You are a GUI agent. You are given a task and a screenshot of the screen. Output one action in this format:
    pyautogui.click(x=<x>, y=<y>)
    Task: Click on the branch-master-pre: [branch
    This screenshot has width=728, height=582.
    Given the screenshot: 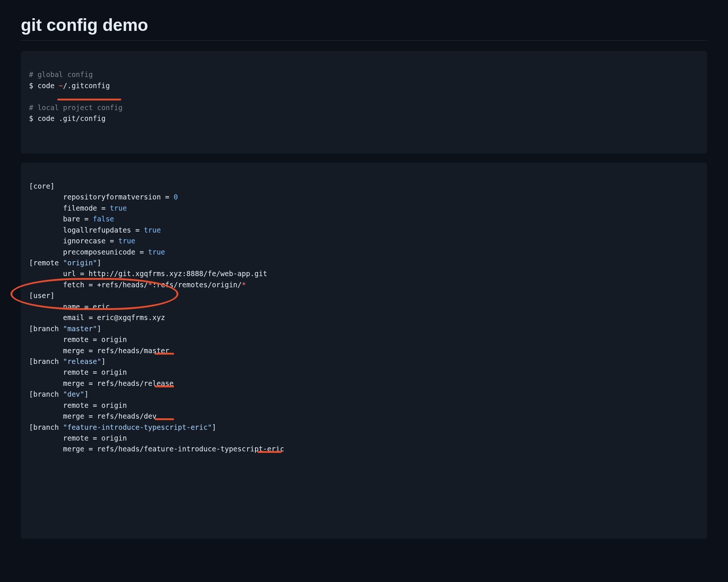 What is the action you would take?
    pyautogui.click(x=46, y=329)
    